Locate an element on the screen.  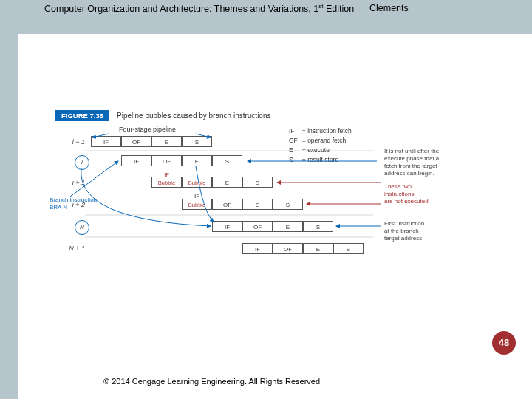
side-accent-bar is located at coordinates (9, 200).